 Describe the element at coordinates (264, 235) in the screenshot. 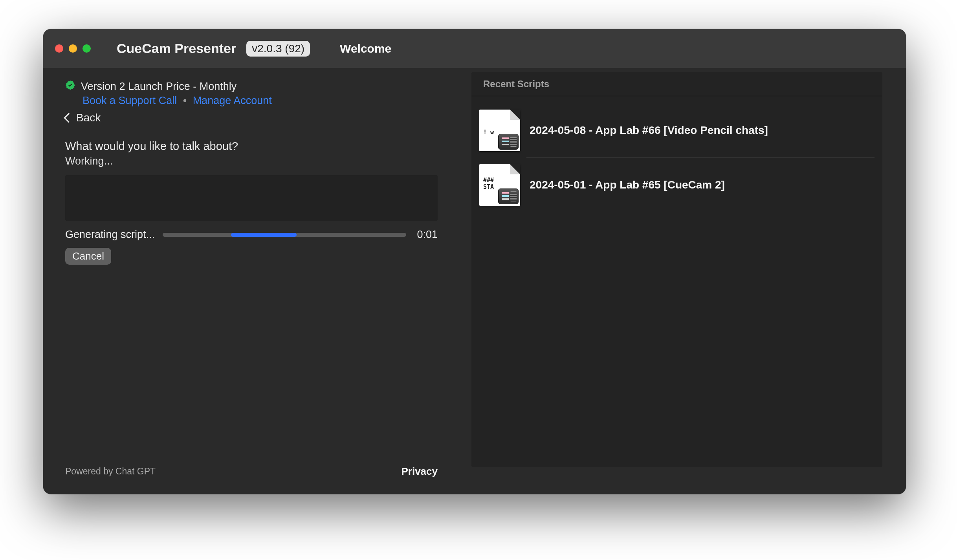

I see `progress-fill` at that location.